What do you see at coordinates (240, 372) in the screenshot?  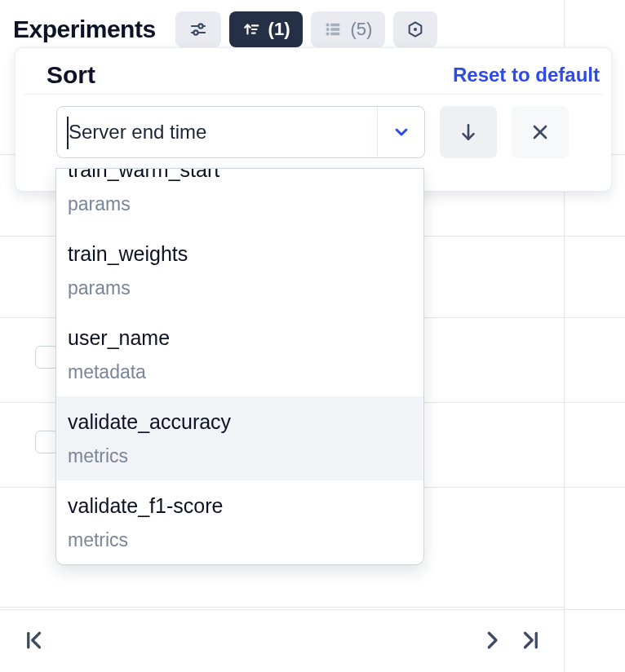 I see `option-category: metadata` at bounding box center [240, 372].